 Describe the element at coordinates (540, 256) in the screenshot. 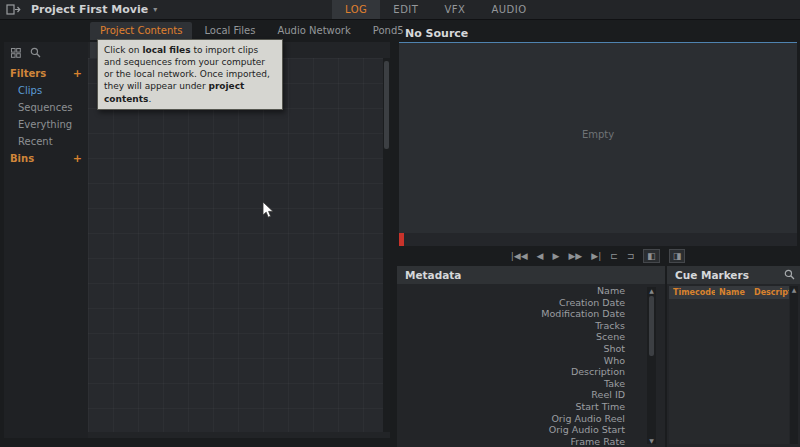

I see `play-reverse-icon: ◀` at that location.